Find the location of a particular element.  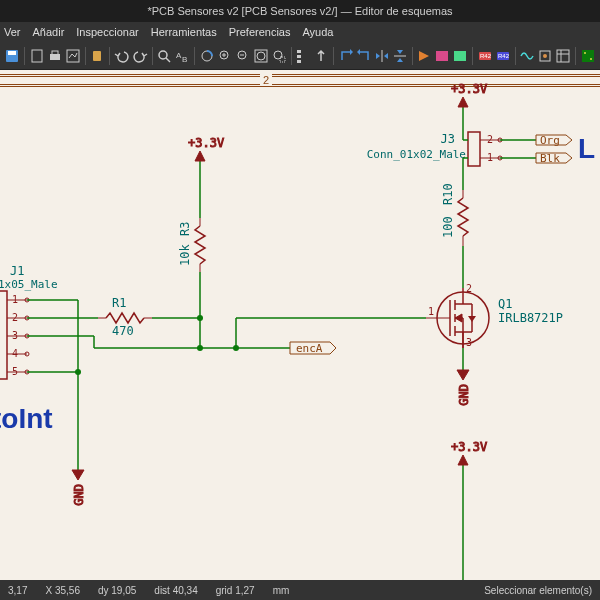

assign-footprints-icon is located at coordinates (545, 56).